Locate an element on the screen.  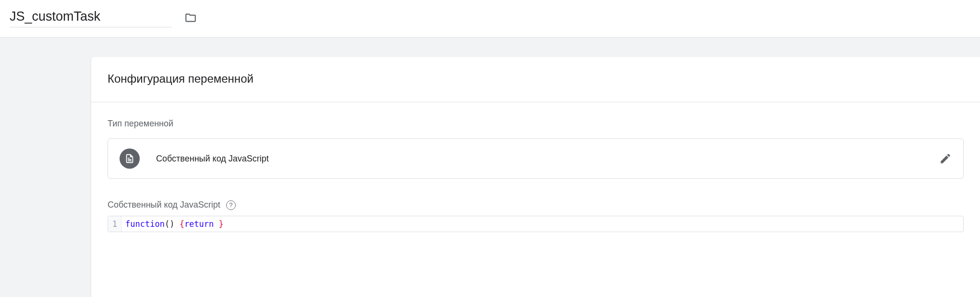
variable-type-name: Собственный код JavaScript is located at coordinates (547, 159).